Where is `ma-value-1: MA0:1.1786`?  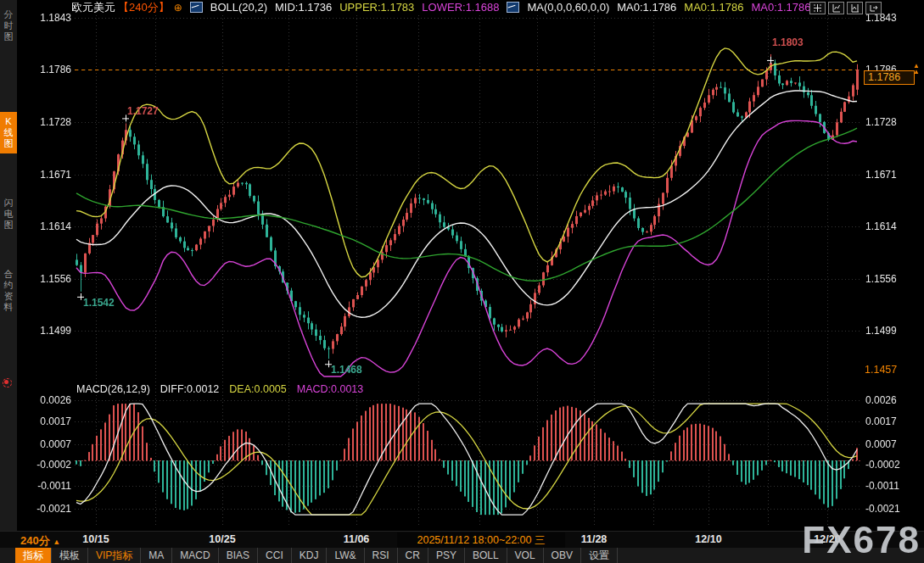 ma-value-1: MA0:1.1786 is located at coordinates (647, 7).